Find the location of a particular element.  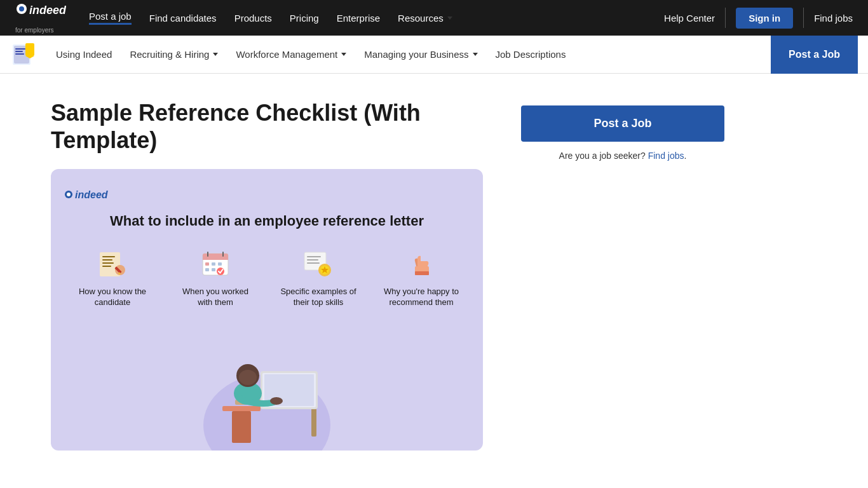

calendar-icon is located at coordinates (215, 264).